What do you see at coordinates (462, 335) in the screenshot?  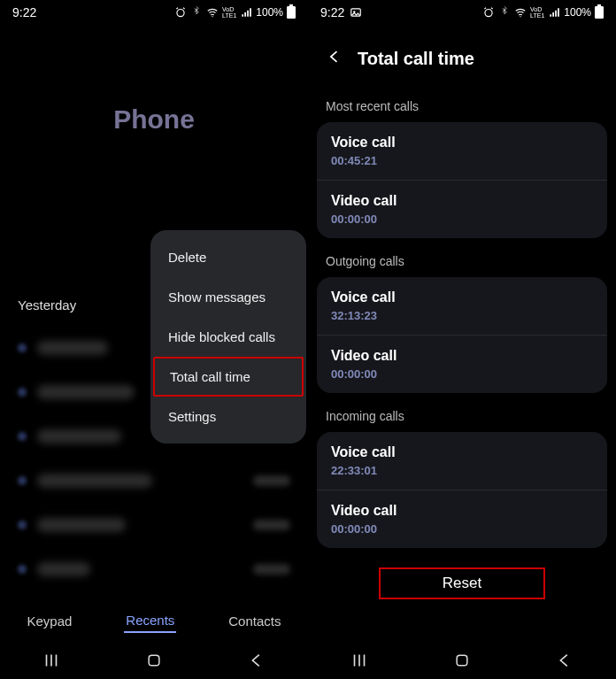 I see `group-outgoing: Voice call 32:13:23 Video call 00:00:00` at bounding box center [462, 335].